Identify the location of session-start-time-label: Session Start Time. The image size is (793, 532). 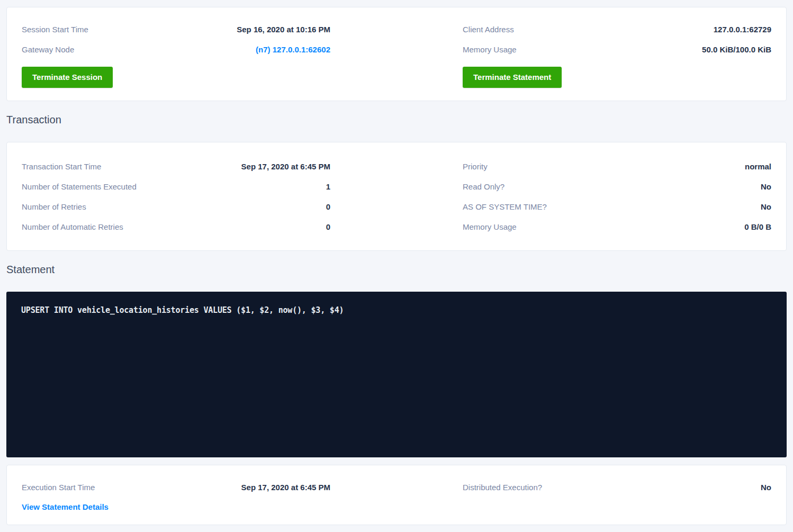
(55, 30).